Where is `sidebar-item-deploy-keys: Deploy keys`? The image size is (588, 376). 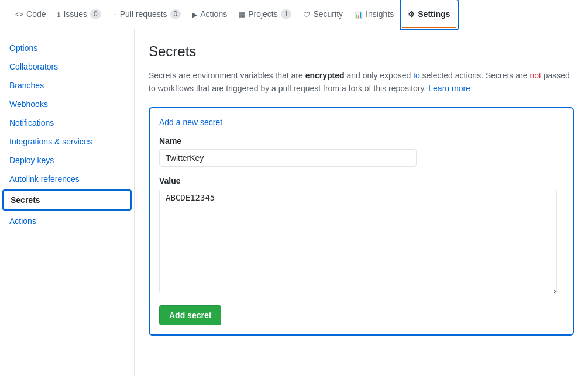
sidebar-item-deploy-keys: Deploy keys is located at coordinates (67, 160).